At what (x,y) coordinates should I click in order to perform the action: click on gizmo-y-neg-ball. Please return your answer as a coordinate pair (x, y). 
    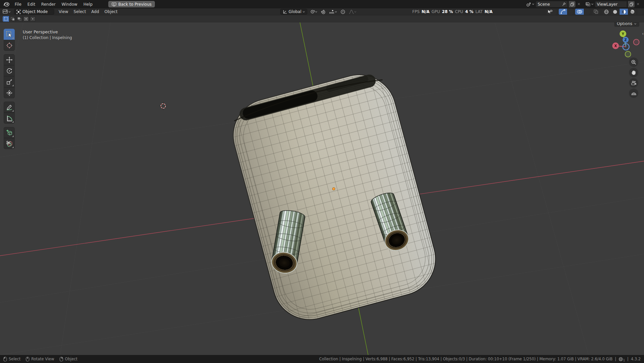
    Looking at the image, I should click on (628, 54).